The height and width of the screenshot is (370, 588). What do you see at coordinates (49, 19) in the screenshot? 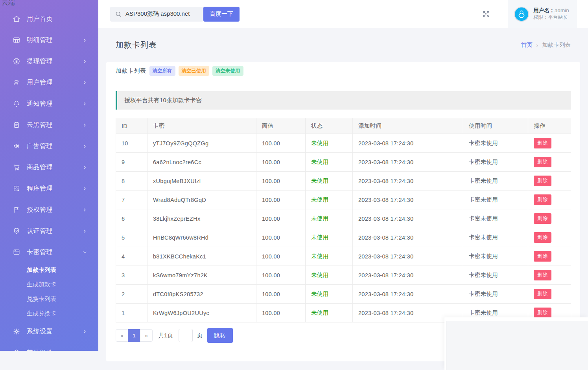
I see `sidebar-item-user-home: 用户首页` at bounding box center [49, 19].